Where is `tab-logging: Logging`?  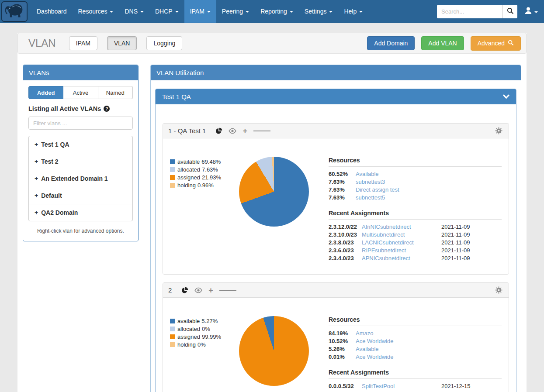 tab-logging: Logging is located at coordinates (164, 43).